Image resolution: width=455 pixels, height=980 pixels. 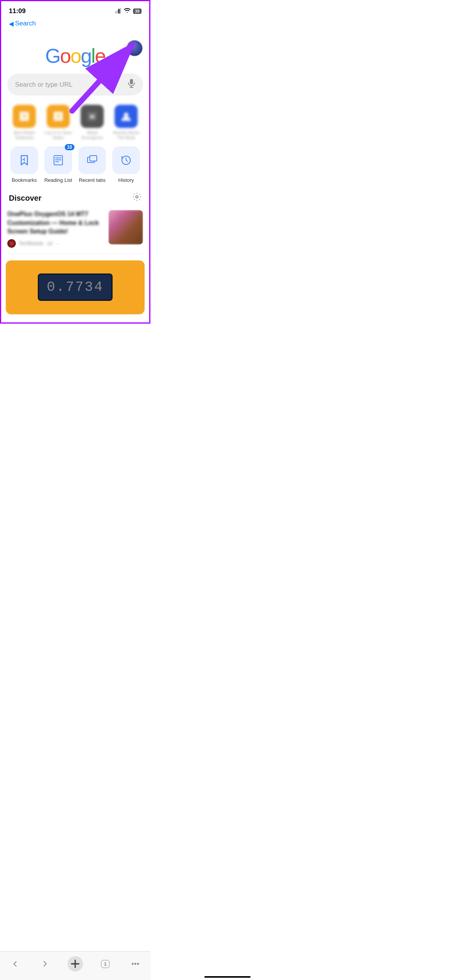 What do you see at coordinates (126, 165) in the screenshot?
I see `history-action: History` at bounding box center [126, 165].